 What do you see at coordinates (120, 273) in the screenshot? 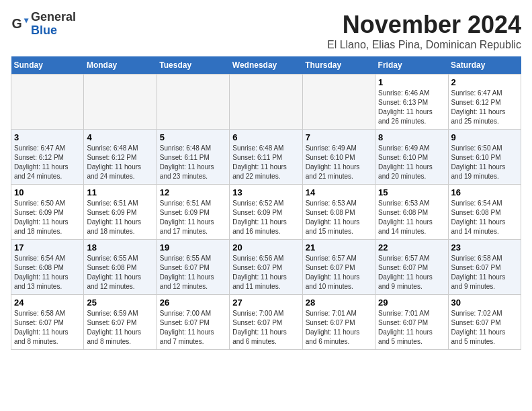
I see `day-info: Sunrise: 6:55 AM Sunset: 6:08 PM Dayligh…` at bounding box center [120, 273].